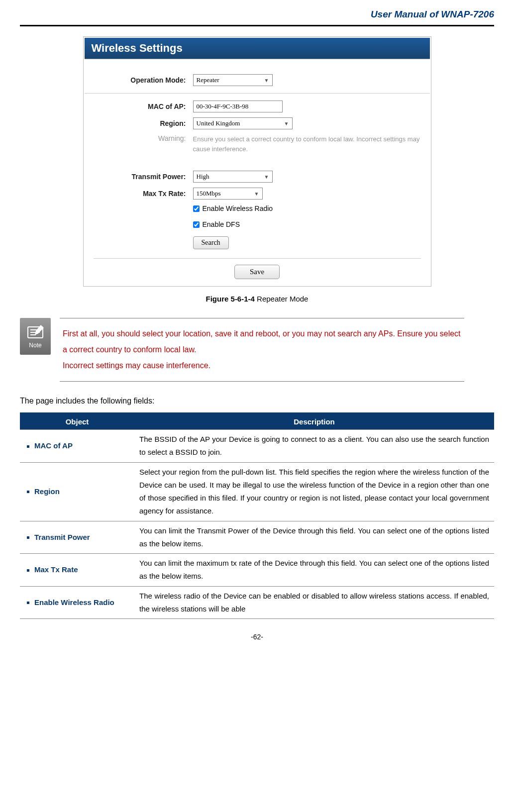 The height and width of the screenshot is (812, 514). What do you see at coordinates (54, 446) in the screenshot?
I see `obj-name: MAC of AP` at bounding box center [54, 446].